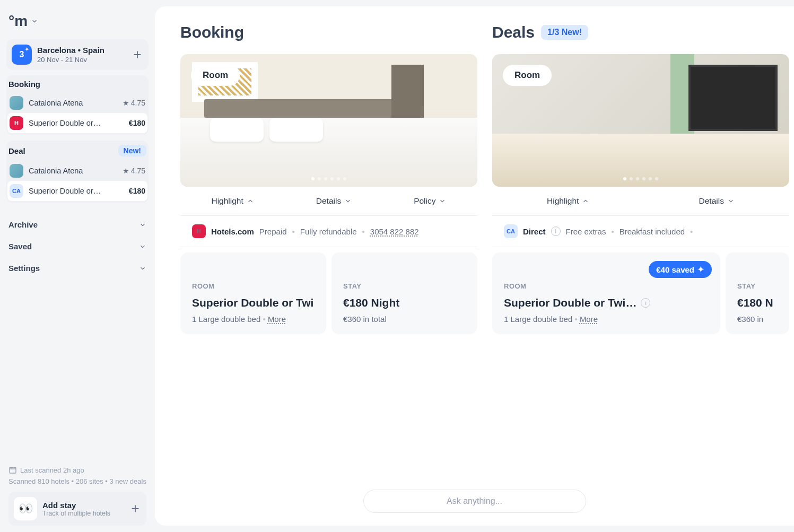 The image size is (794, 532). I want to click on calendar-icon, so click(13, 470).